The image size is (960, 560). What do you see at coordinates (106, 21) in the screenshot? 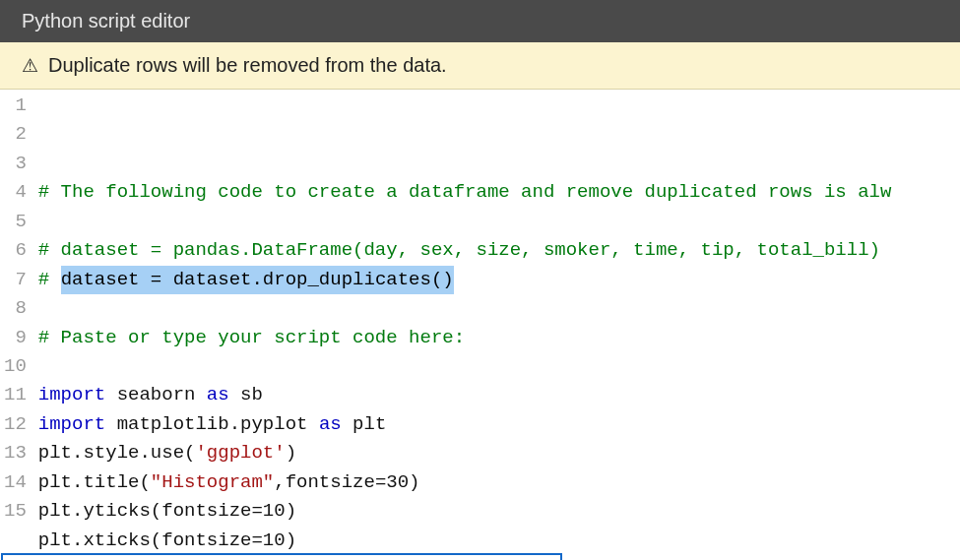
I see `title-text: Python script editor` at bounding box center [106, 21].